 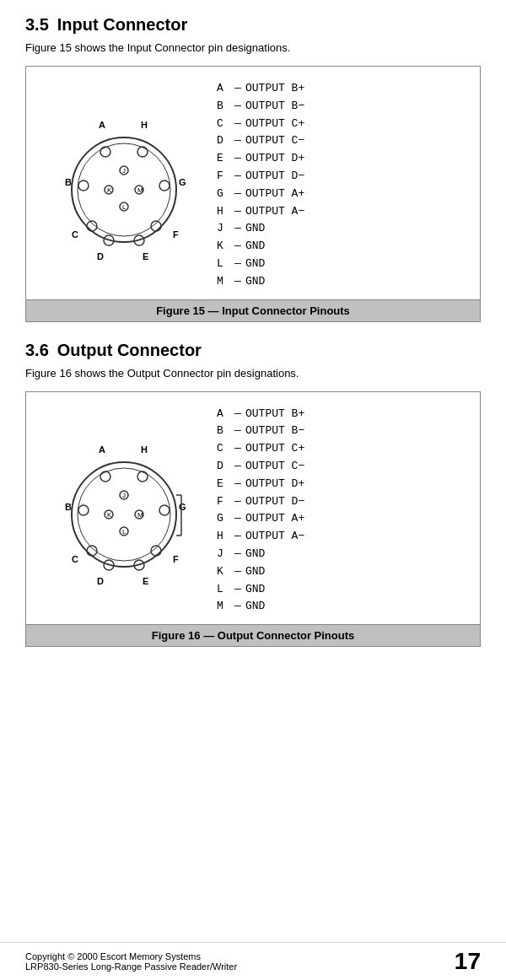 I want to click on section-36-title: Output Connector, so click(x=130, y=351).